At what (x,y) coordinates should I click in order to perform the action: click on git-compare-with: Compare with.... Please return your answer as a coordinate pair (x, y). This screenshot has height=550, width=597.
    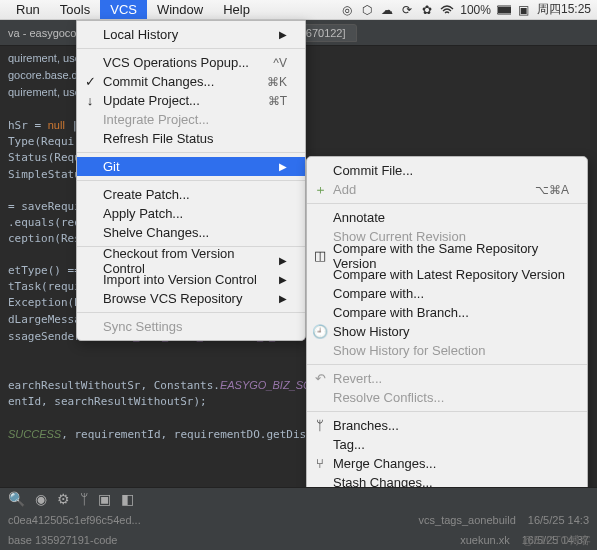
    Looking at the image, I should click on (447, 294).